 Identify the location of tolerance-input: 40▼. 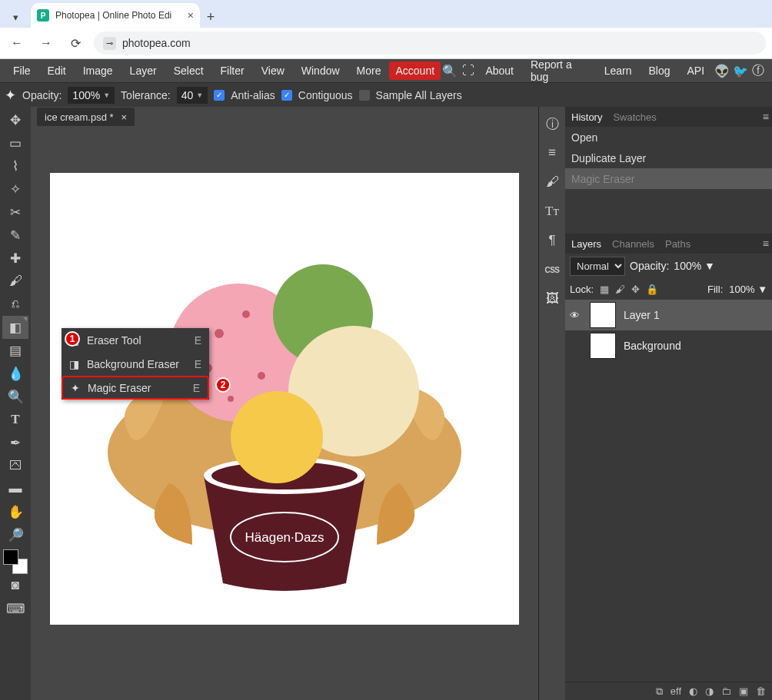
(192, 95).